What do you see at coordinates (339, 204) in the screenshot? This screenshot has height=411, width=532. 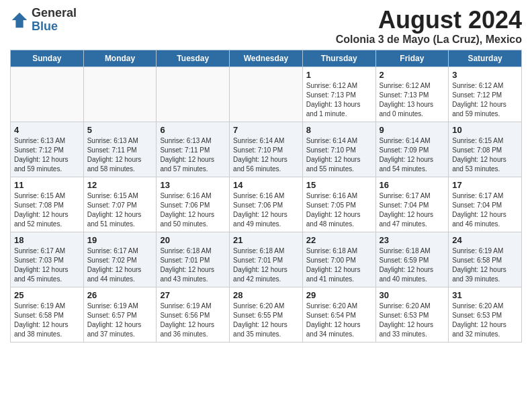 I see `calendar-cell: 15Sunrise: 6:16 AMSunset: 7:05 PMDayligh…` at bounding box center [339, 204].